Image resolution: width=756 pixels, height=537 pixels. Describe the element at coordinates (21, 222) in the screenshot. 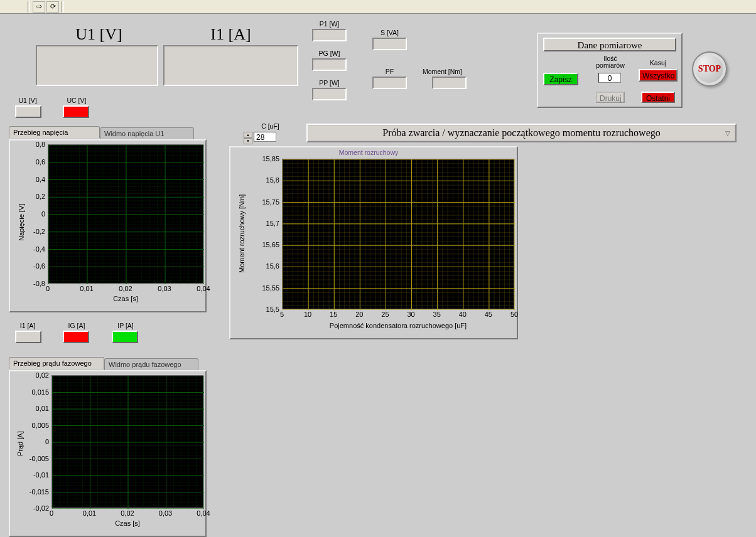

I see `voltage-chart-ylabel: Napięcie [V]` at that location.